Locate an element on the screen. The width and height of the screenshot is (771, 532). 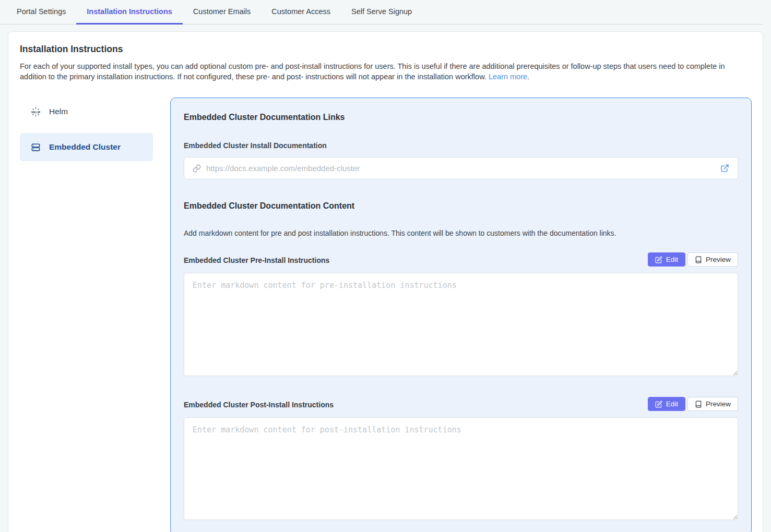
post-install-mode-toggle: Edit Preview is located at coordinates (693, 404).